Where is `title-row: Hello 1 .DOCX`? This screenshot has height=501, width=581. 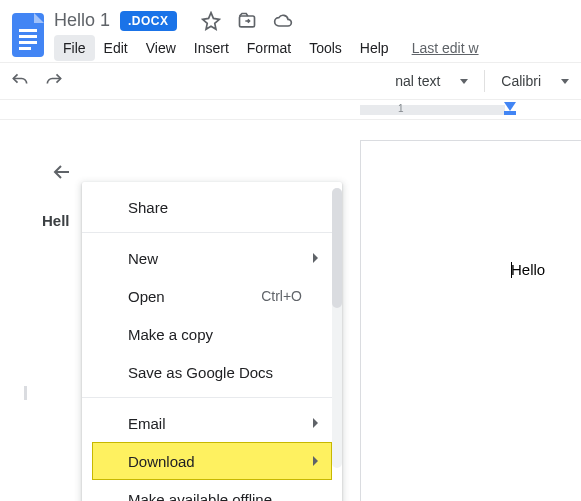 title-row: Hello 1 .DOCX is located at coordinates (314, 20).